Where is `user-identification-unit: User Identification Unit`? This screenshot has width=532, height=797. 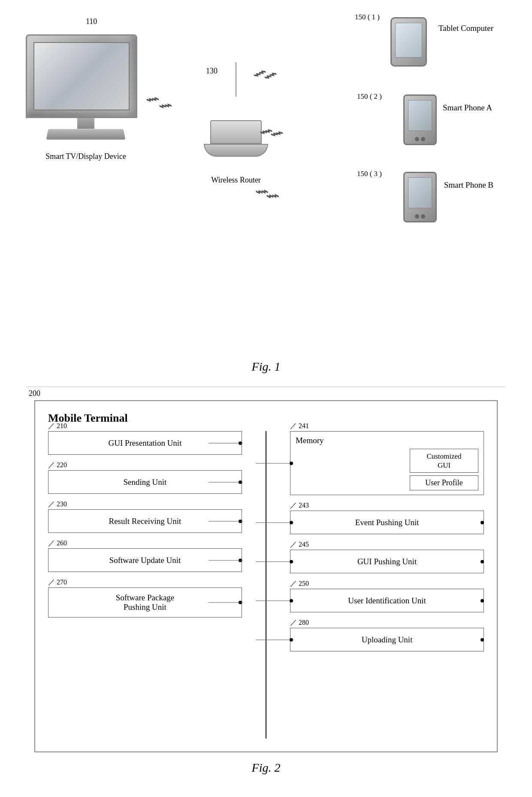
user-identification-unit: User Identification Unit is located at coordinates (387, 600).